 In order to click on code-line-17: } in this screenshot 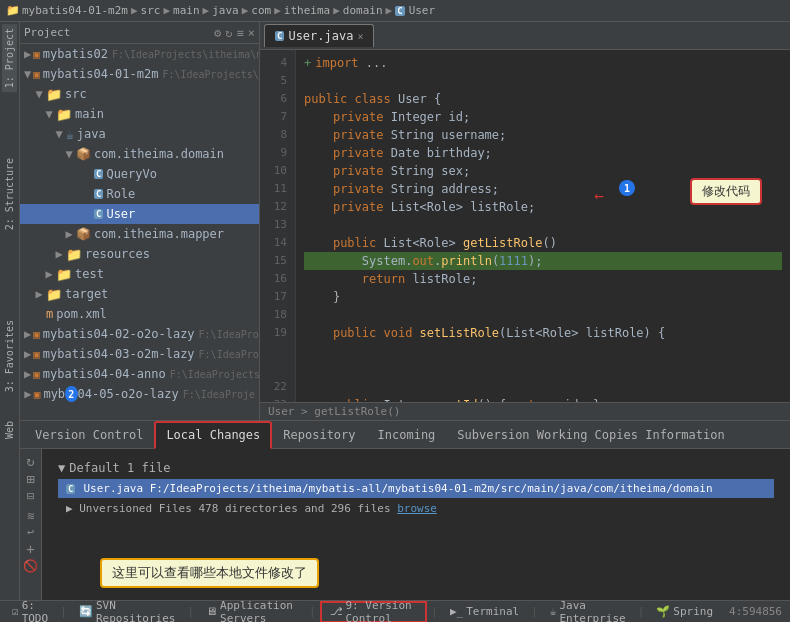, I will do `click(543, 297)`.